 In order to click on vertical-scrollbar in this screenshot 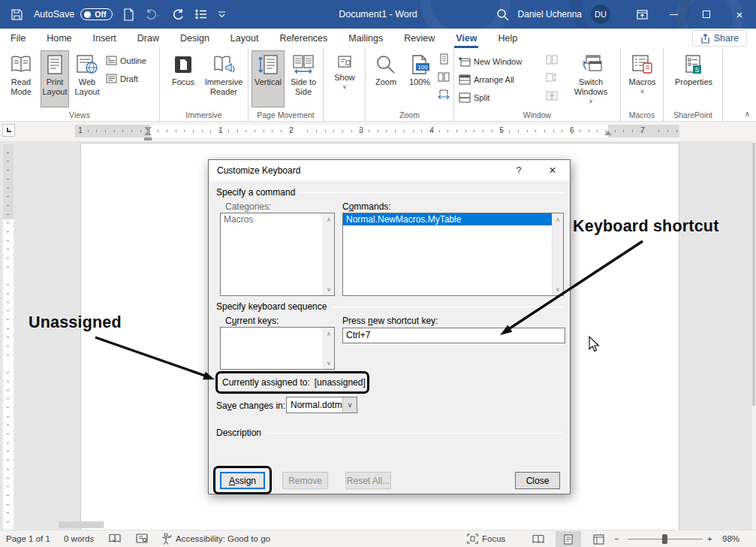, I will do `click(754, 335)`.